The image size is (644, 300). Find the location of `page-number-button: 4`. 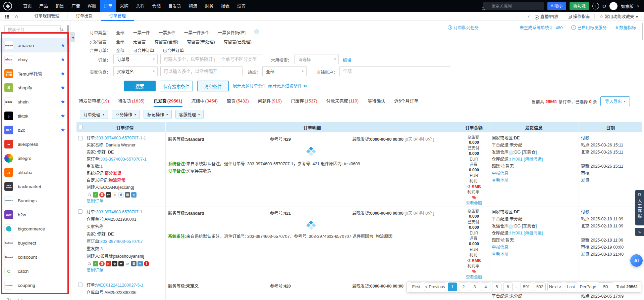

page-number-button: 4 is located at coordinates (486, 287).